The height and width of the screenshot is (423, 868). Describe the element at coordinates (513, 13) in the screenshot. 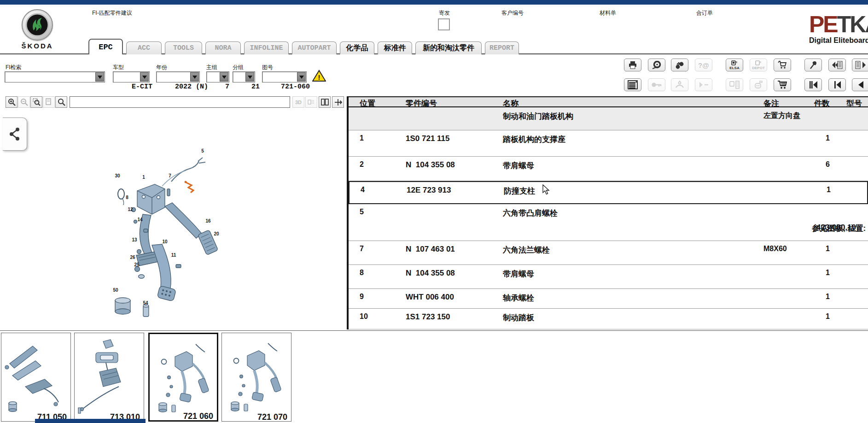

I see `customer-number-label: 客户编号` at that location.